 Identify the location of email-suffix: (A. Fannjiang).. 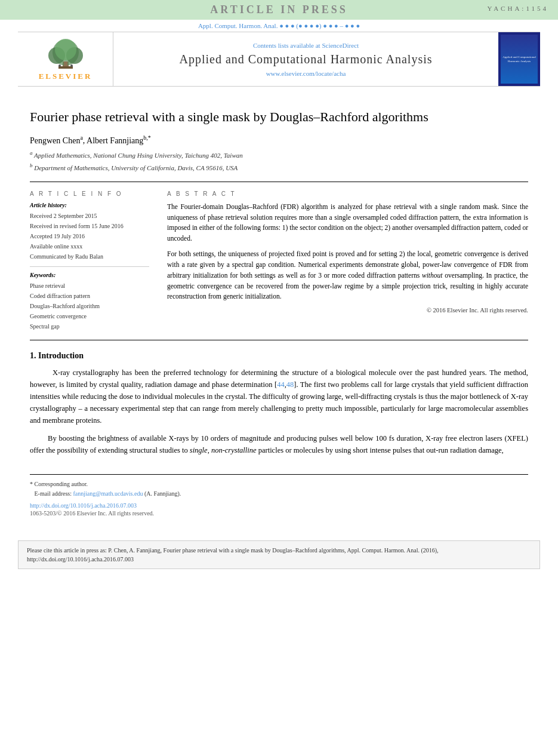
(162, 493).